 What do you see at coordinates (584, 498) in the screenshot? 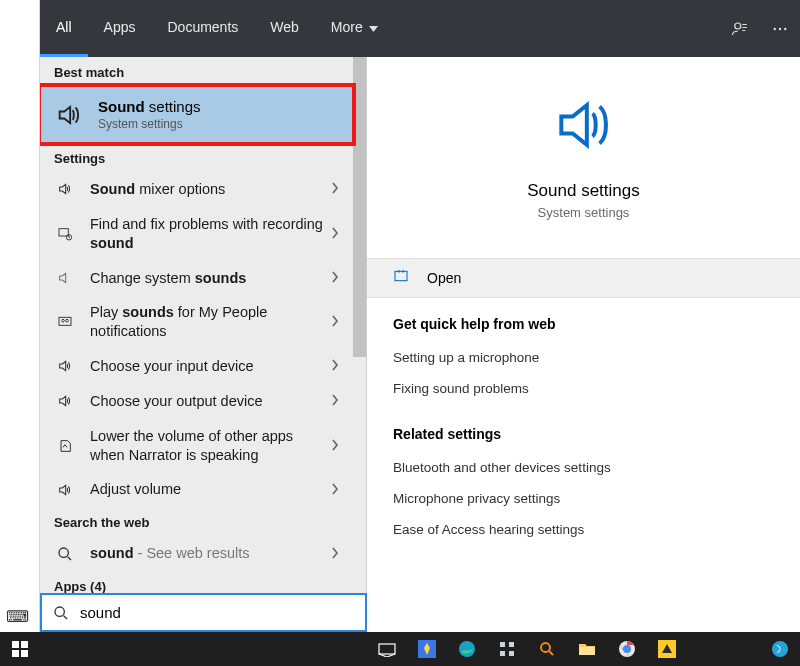
I see `related-link: Microphone privacy settings` at bounding box center [584, 498].